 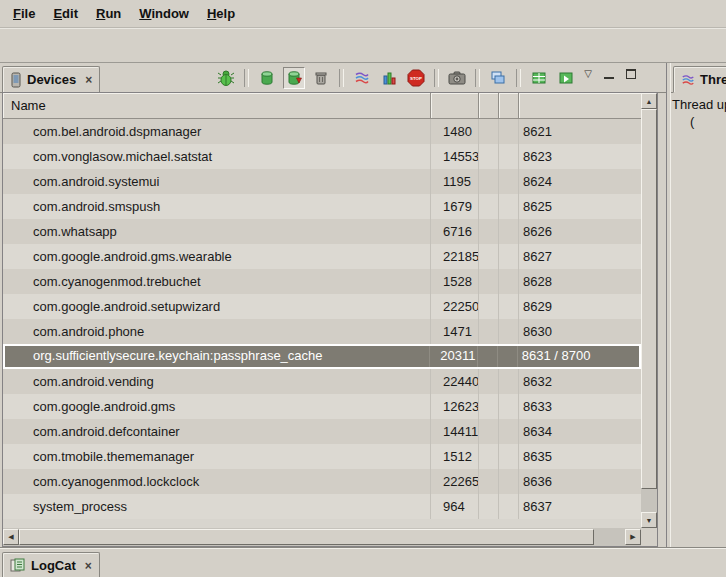 I want to click on cell-pid: 964, so click(x=455, y=506).